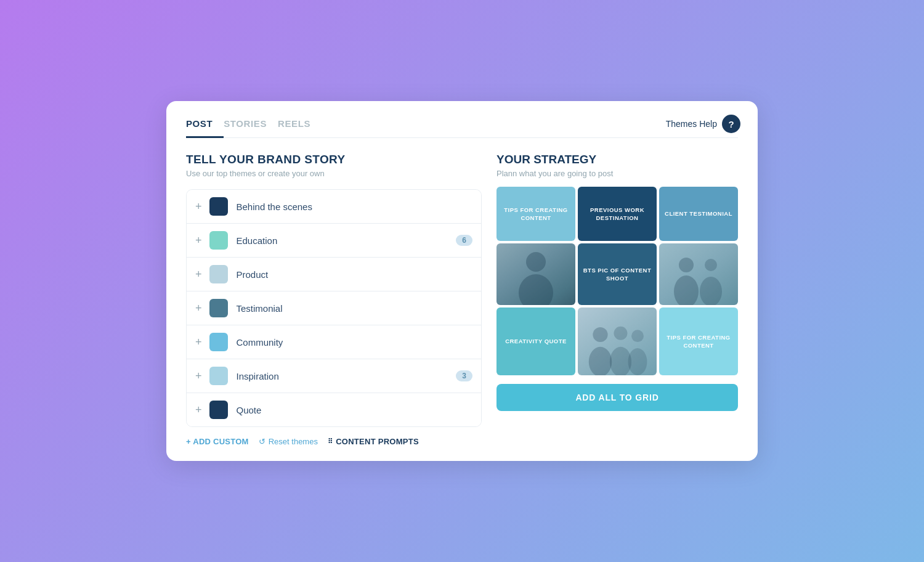 The width and height of the screenshot is (924, 562). What do you see at coordinates (334, 308) in the screenshot?
I see `theme-list: + Behind the scenes + Education 6 + Prod…` at bounding box center [334, 308].